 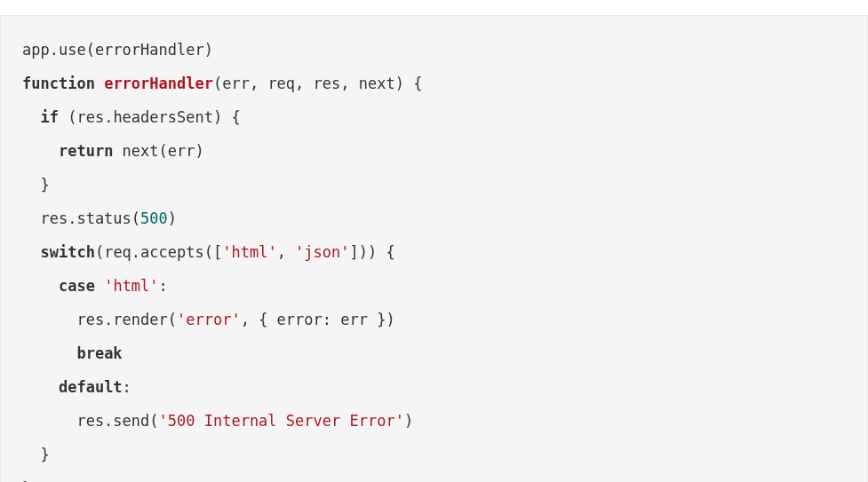 What do you see at coordinates (117, 50) in the screenshot?
I see `code-token: app.use(errorHandler)` at bounding box center [117, 50].